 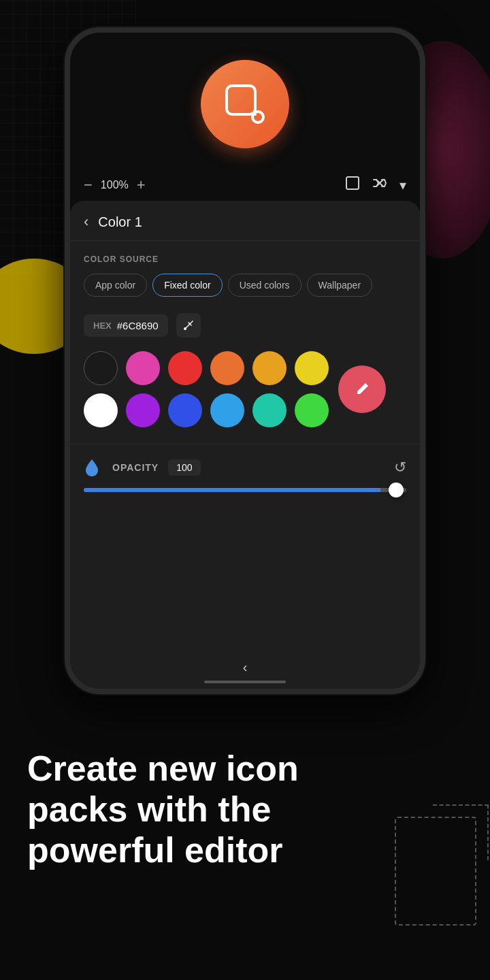 I want to click on swatch-light-blue, so click(x=227, y=410).